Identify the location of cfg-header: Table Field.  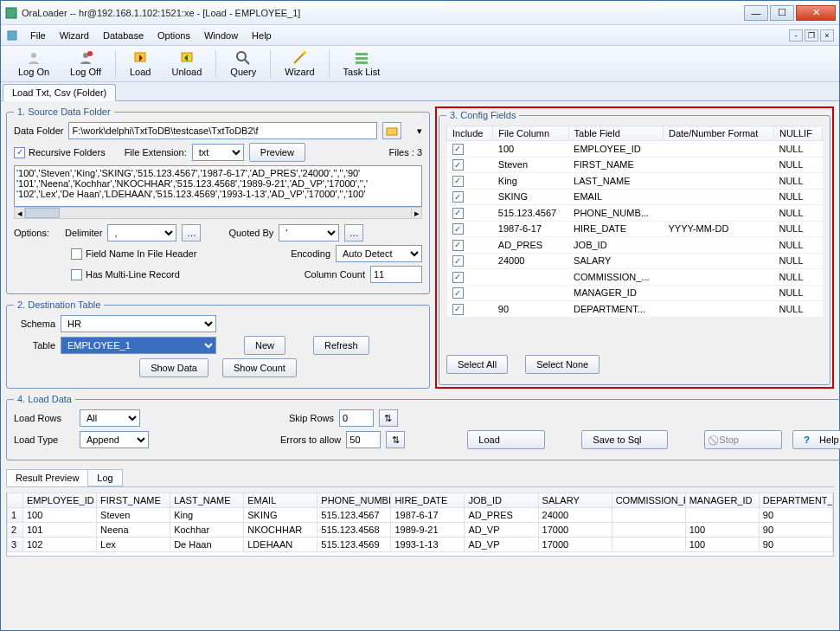
(616, 133).